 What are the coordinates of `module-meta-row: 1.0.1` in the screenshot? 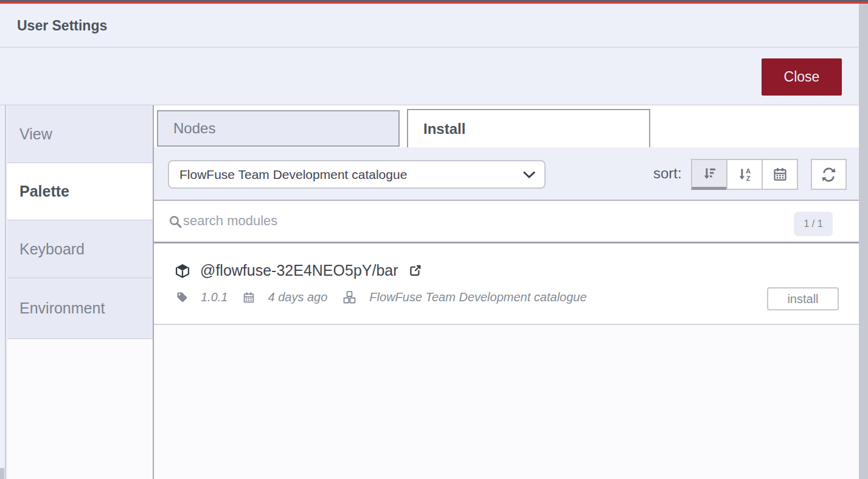 It's located at (381, 297).